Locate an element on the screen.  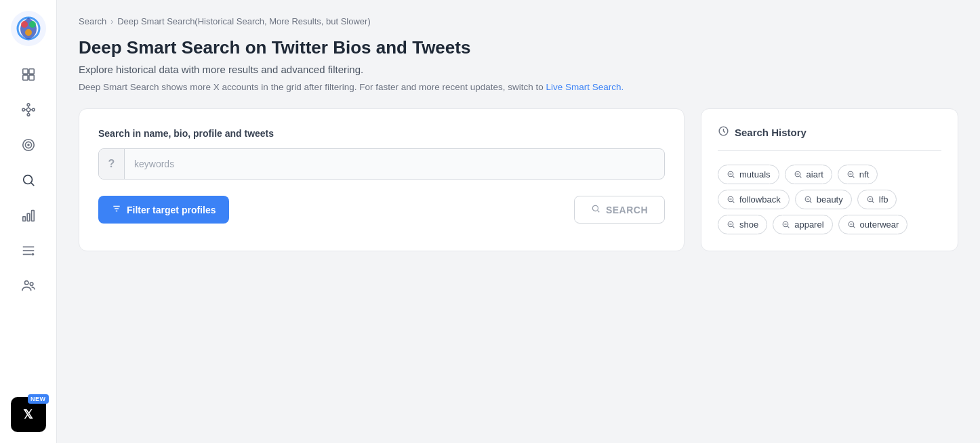
history-tag: nft is located at coordinates (858, 175).